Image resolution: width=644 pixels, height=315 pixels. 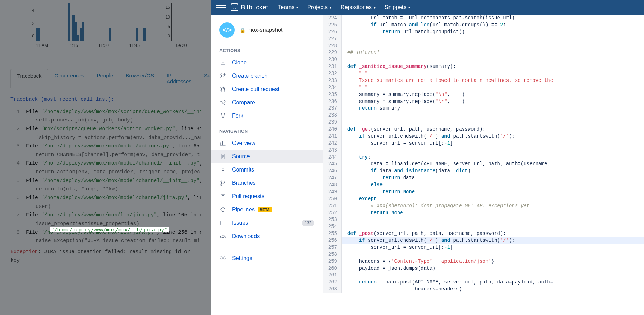 I want to click on bucket-icon: ◡, so click(x=234, y=7).